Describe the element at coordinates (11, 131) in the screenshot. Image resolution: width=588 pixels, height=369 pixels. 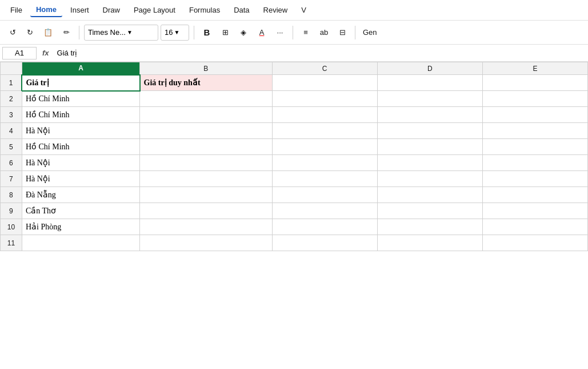
I see `row-header-4: 4` at that location.